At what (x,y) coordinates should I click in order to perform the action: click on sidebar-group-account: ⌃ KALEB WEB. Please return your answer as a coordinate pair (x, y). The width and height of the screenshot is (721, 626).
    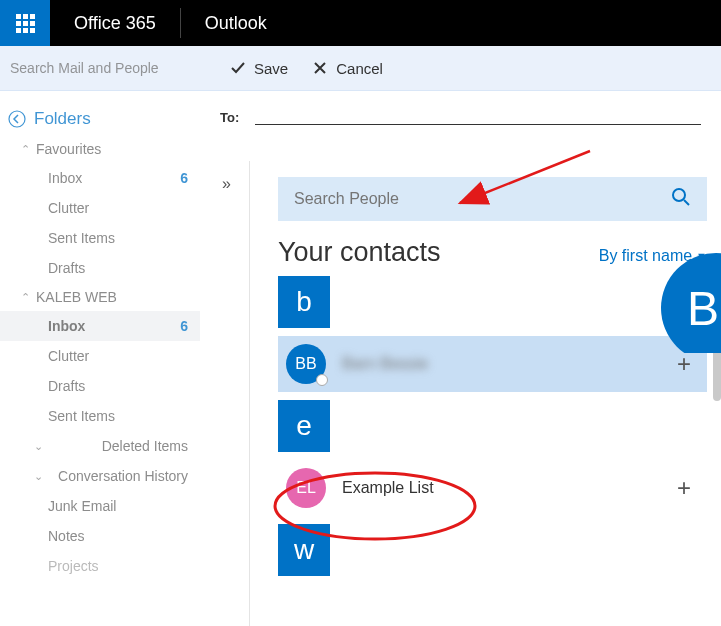
    Looking at the image, I should click on (100, 297).